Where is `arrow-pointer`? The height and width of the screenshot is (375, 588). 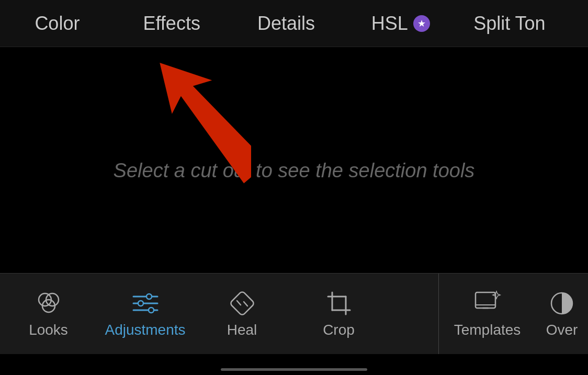
arrow-pointer is located at coordinates (199, 126).